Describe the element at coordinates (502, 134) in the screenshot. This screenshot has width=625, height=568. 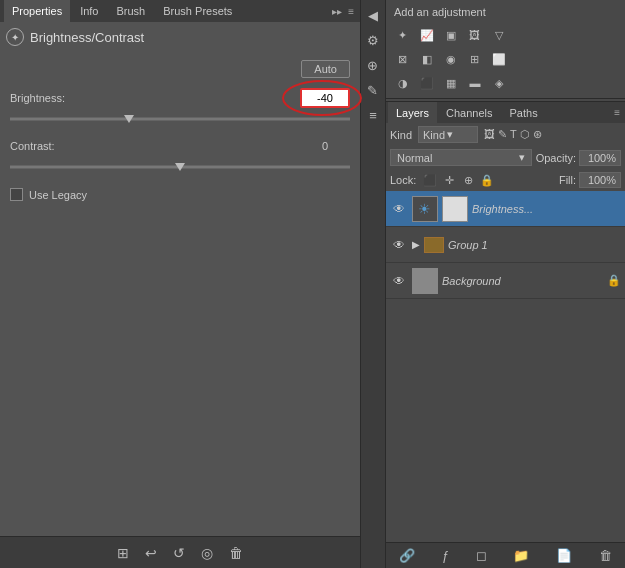
I see `kind-adjust-icon: ✎` at that location.